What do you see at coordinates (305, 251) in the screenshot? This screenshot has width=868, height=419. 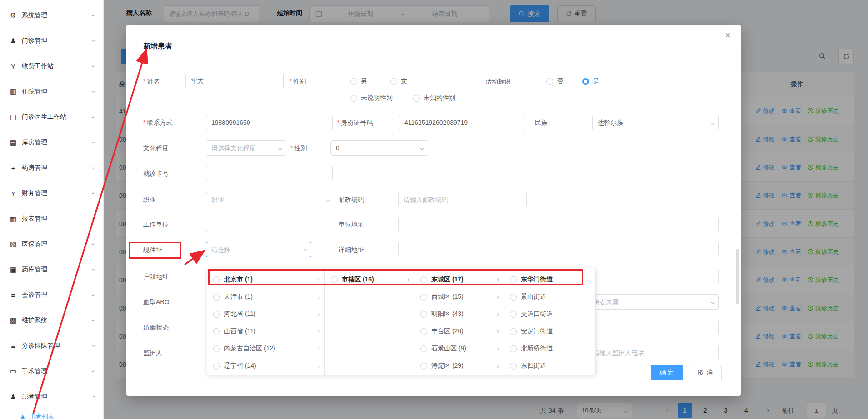 I see `chevron-up-icon` at bounding box center [305, 251].